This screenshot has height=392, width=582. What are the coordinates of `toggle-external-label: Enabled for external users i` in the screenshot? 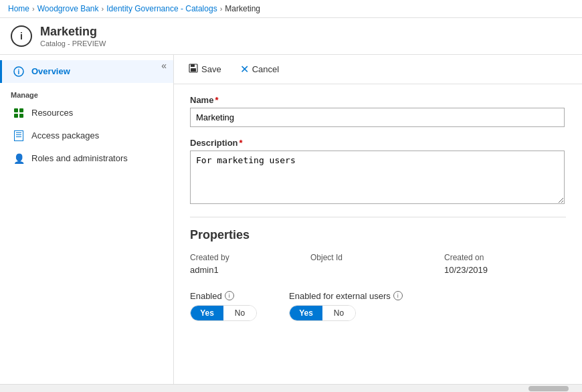 It's located at (346, 296).